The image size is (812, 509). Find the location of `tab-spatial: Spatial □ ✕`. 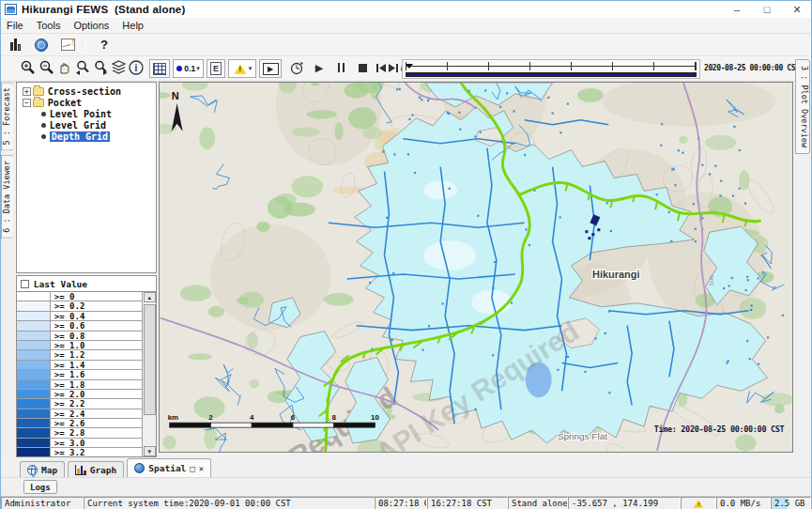

tab-spatial: Spatial □ ✕ is located at coordinates (169, 468).